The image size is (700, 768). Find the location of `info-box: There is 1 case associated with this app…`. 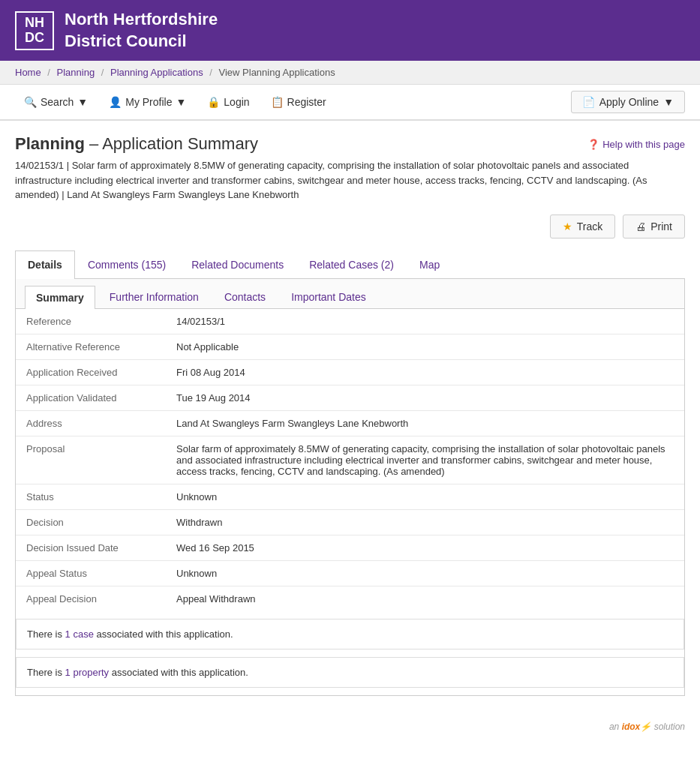

info-box: There is 1 case associated with this app… is located at coordinates (350, 634).